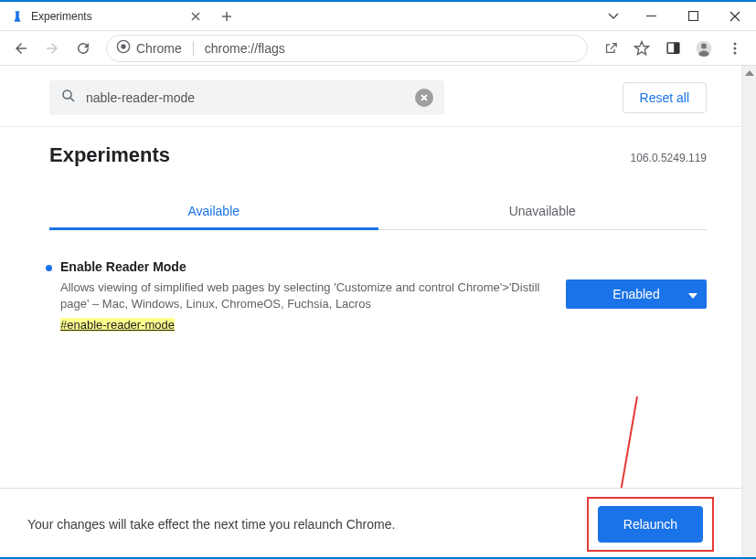 This screenshot has height=559, width=756. Describe the element at coordinates (227, 16) in the screenshot. I see `new-tab-button` at that location.